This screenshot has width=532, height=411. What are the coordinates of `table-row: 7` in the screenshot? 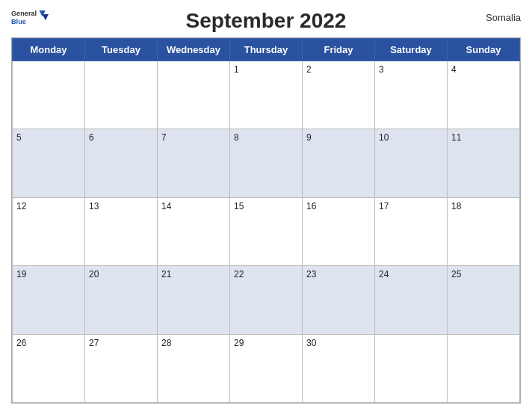 It's located at (194, 163).